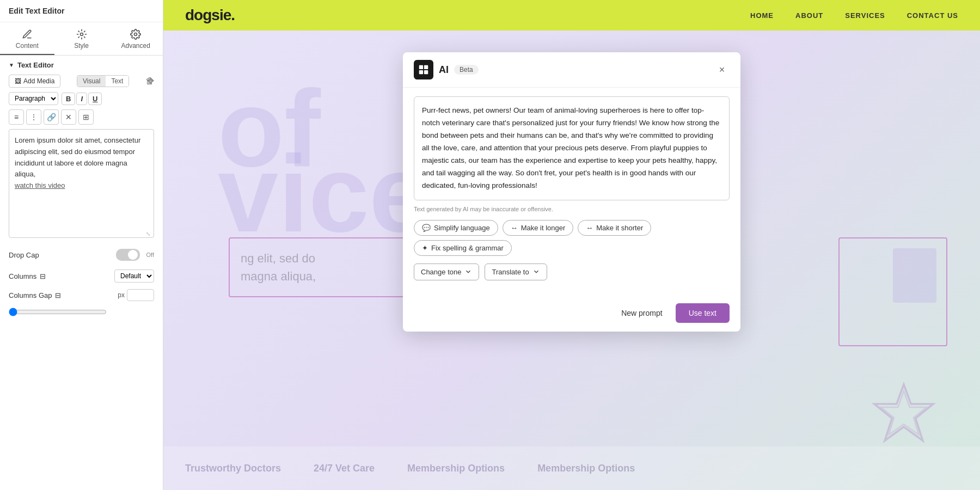 This screenshot has height=490, width=980. Describe the element at coordinates (134, 276) in the screenshot. I see `columns-select: Default` at that location.